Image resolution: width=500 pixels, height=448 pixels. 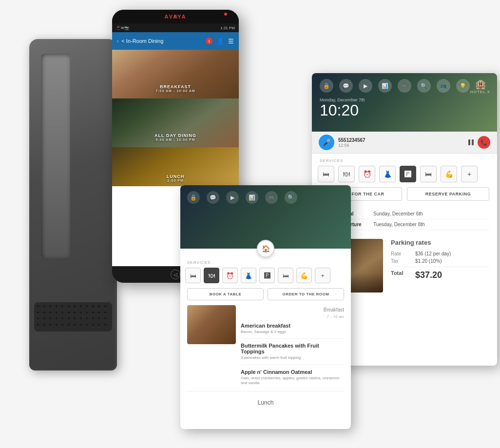 What do you see at coordinates (175, 136) in the screenshot?
I see `all-day-title: ALL DAY DINING` at bounding box center [175, 136].